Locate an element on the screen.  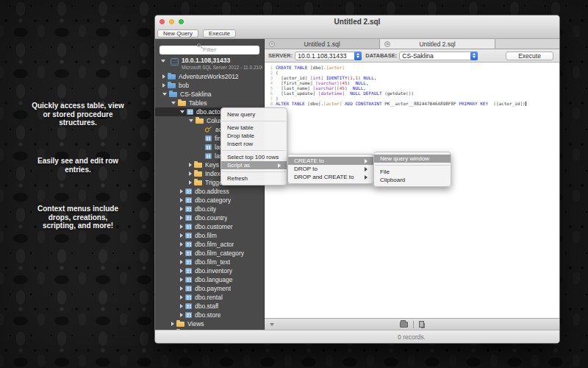
tree-item-label: dbo.rental is located at coordinates (209, 297).